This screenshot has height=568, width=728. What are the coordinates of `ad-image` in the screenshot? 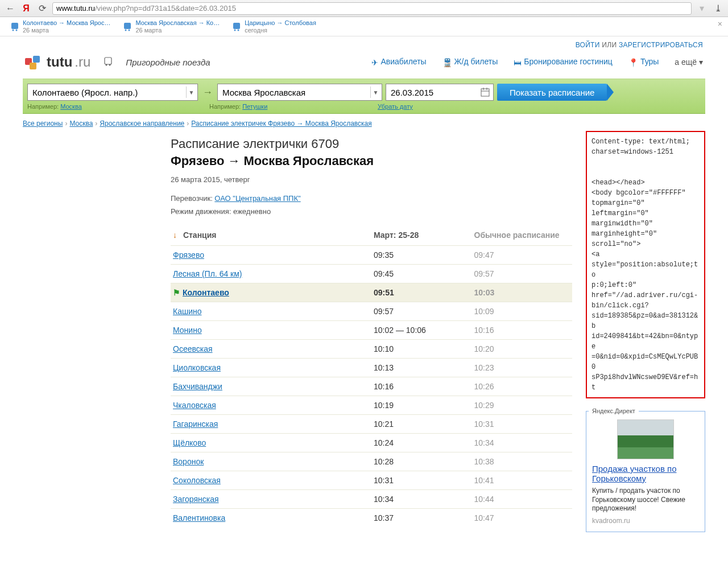 It's located at (646, 439).